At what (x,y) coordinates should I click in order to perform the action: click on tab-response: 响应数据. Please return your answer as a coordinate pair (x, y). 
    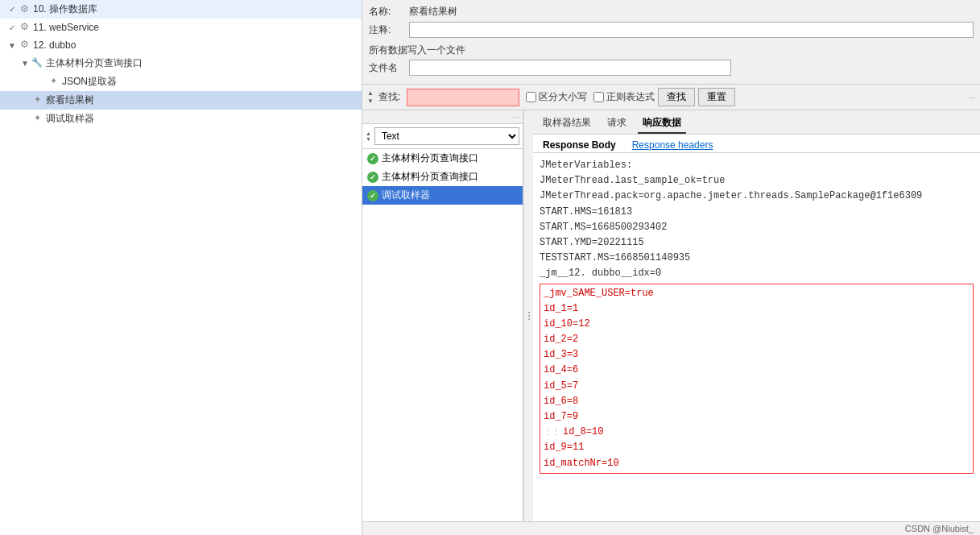
    Looking at the image, I should click on (662, 124).